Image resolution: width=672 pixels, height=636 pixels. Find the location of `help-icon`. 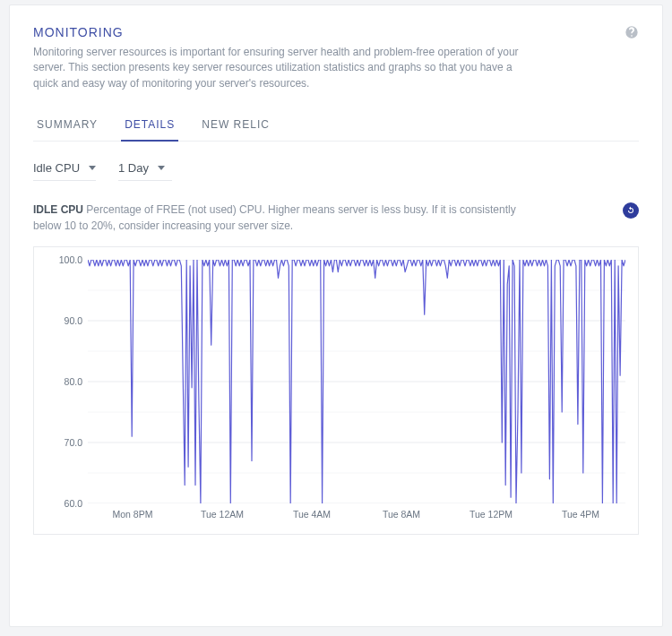

help-icon is located at coordinates (632, 32).